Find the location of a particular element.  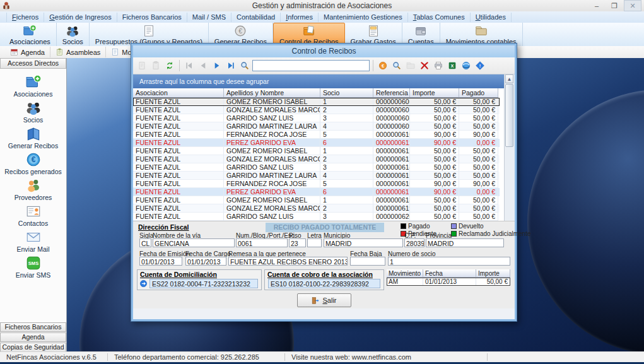

column-header-socio: Socio is located at coordinates (347, 93).